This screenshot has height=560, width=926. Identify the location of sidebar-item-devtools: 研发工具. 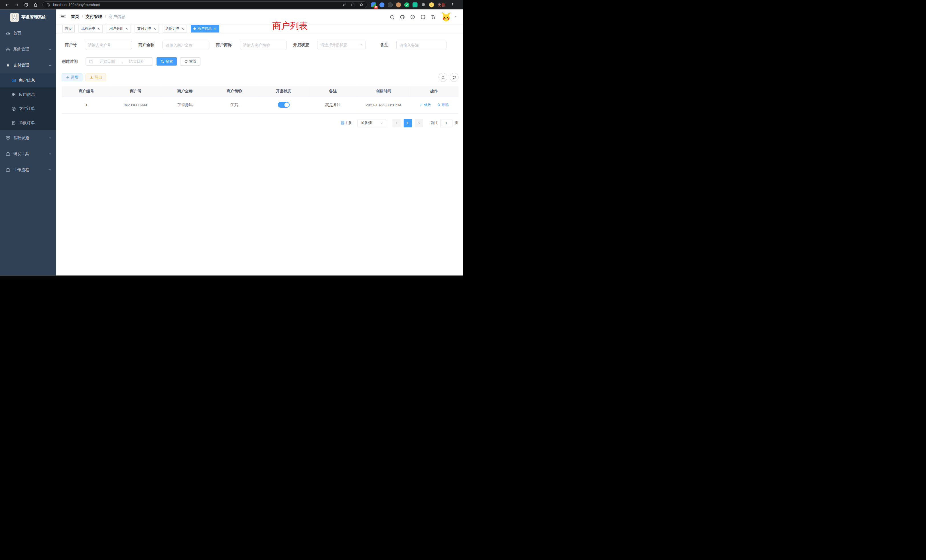
(28, 154).